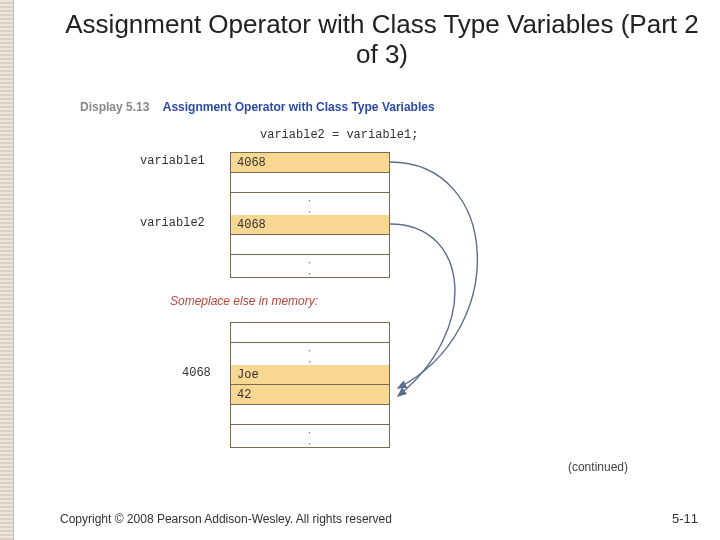 The width and height of the screenshot is (720, 540). Describe the element at coordinates (172, 161) in the screenshot. I see `variable1-label: variable1` at that location.